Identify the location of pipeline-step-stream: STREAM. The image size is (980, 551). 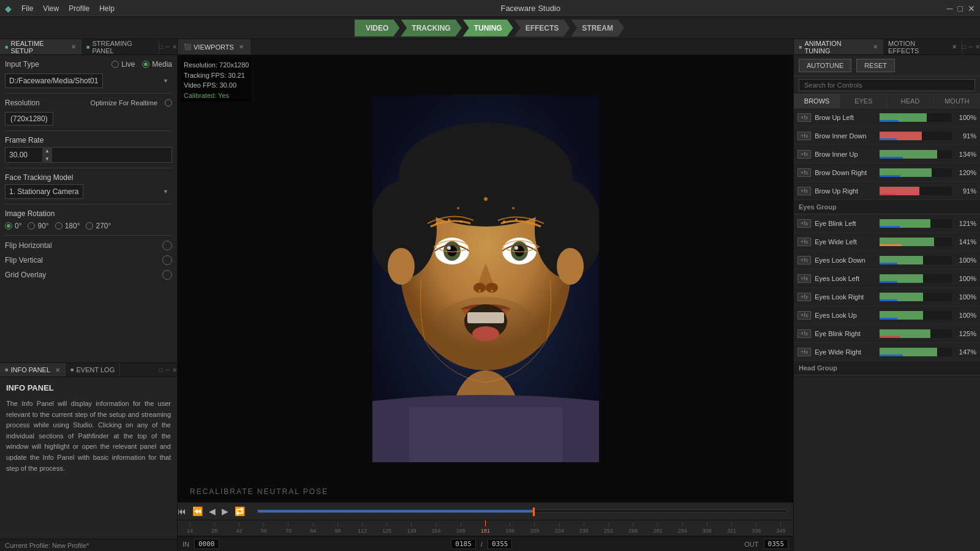
(598, 28).